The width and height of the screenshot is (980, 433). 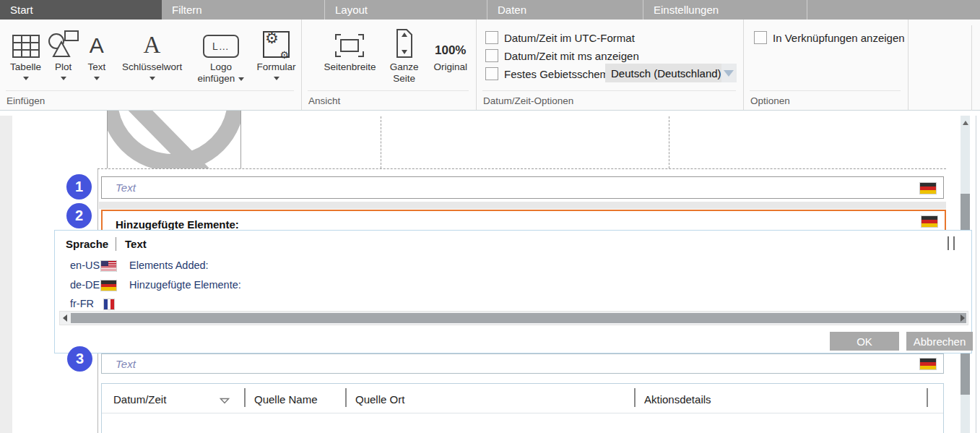 I want to click on column-header-quelle-name: Quelle Name, so click(x=286, y=399).